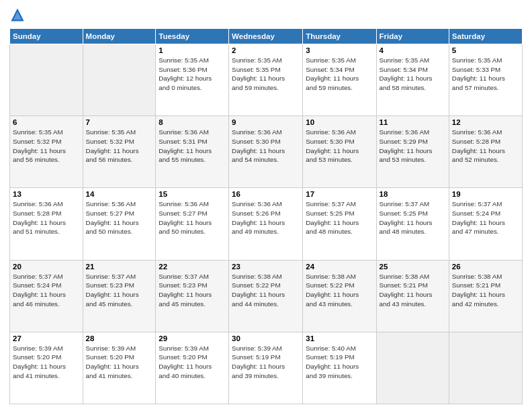 The height and width of the screenshot is (411, 532). What do you see at coordinates (47, 368) in the screenshot?
I see `calendar-cell: 27Sunrise: 5:39 AM Sunset: 5:20 PM Dayli…` at bounding box center [47, 368].